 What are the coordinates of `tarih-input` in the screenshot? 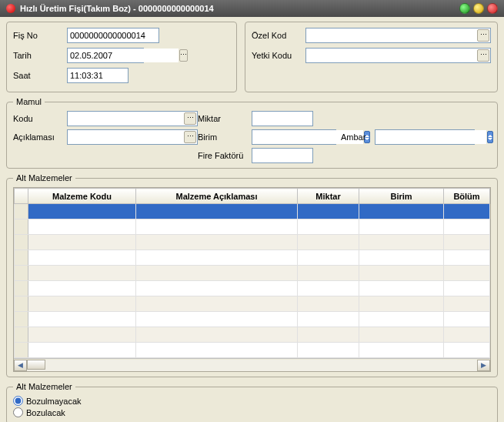 It's located at (123, 55).